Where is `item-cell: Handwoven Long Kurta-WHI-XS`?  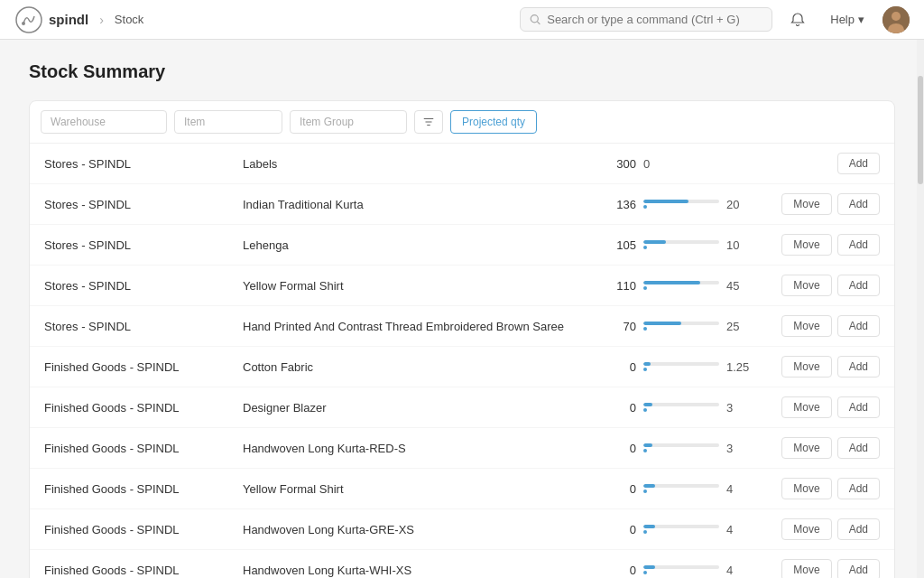
item-cell: Handwoven Long Kurta-WHI-XS is located at coordinates (426, 571).